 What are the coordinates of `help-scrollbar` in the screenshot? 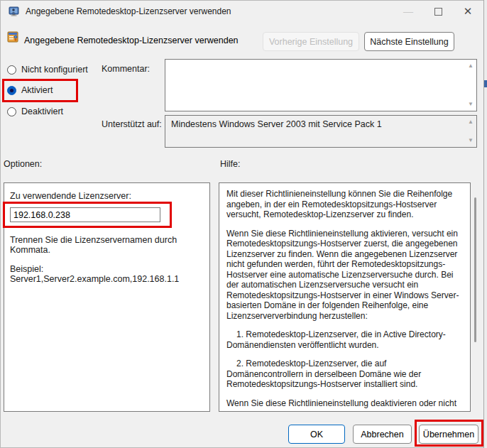 It's located at (476, 270).